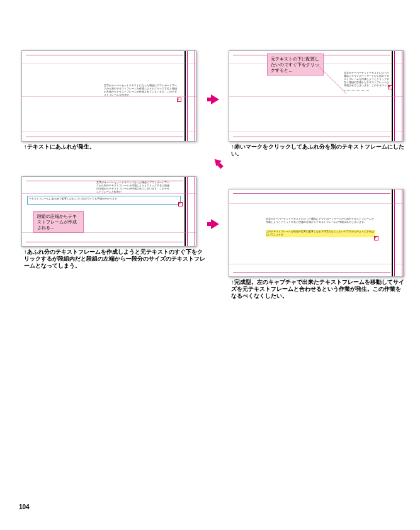 The image size is (420, 530). What do you see at coordinates (321, 223) in the screenshot?
I see `final-text-top: 文字がオーバーセットテキストになった場合にアウトポートマークから別のテキストフレ…` at bounding box center [321, 223].